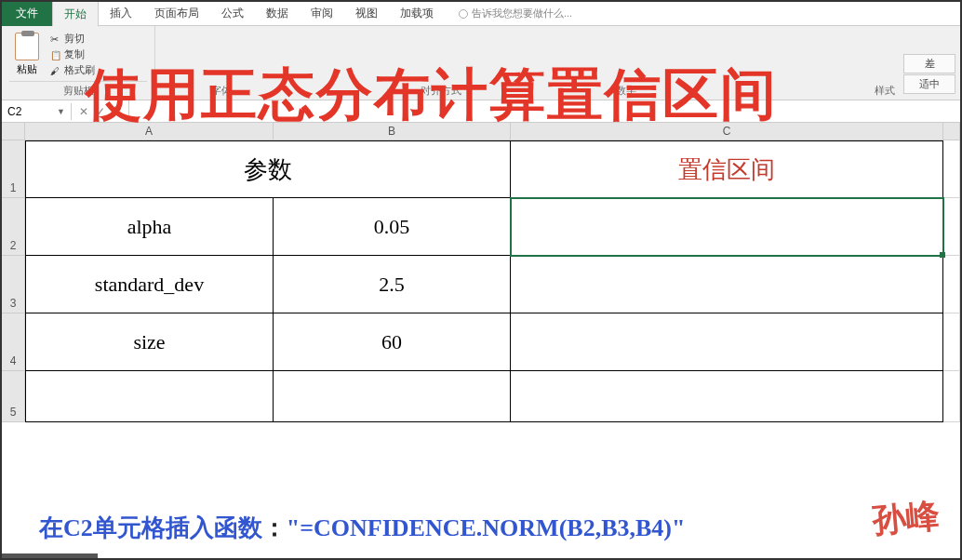  What do you see at coordinates (952, 342) in the screenshot?
I see `cell-d4` at bounding box center [952, 342].